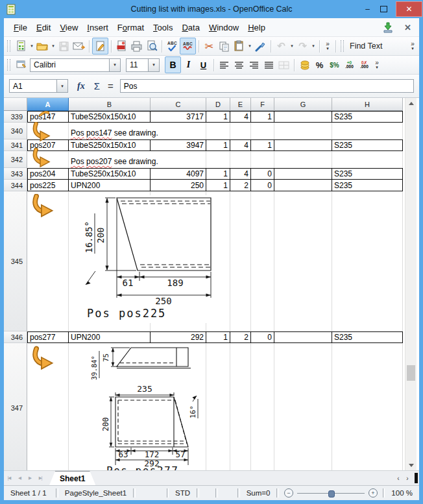 The height and width of the screenshot is (504, 423). Describe the element at coordinates (417, 478) in the screenshot. I see `split-handle` at that location.